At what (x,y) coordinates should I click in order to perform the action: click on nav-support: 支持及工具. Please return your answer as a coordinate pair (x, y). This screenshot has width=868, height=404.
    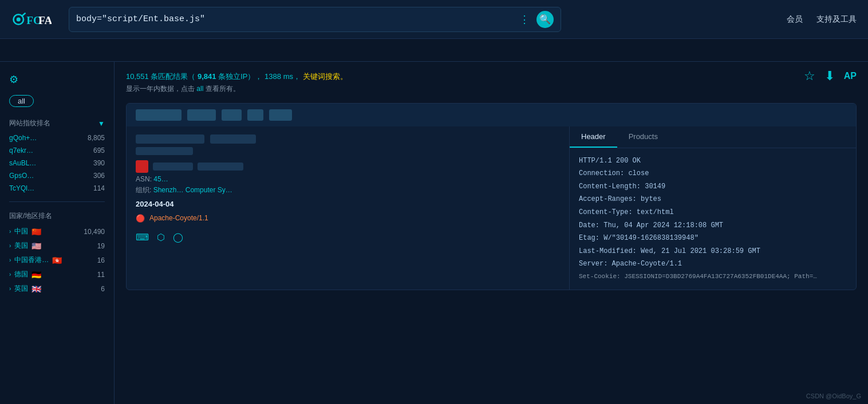
    Looking at the image, I should click on (837, 19).